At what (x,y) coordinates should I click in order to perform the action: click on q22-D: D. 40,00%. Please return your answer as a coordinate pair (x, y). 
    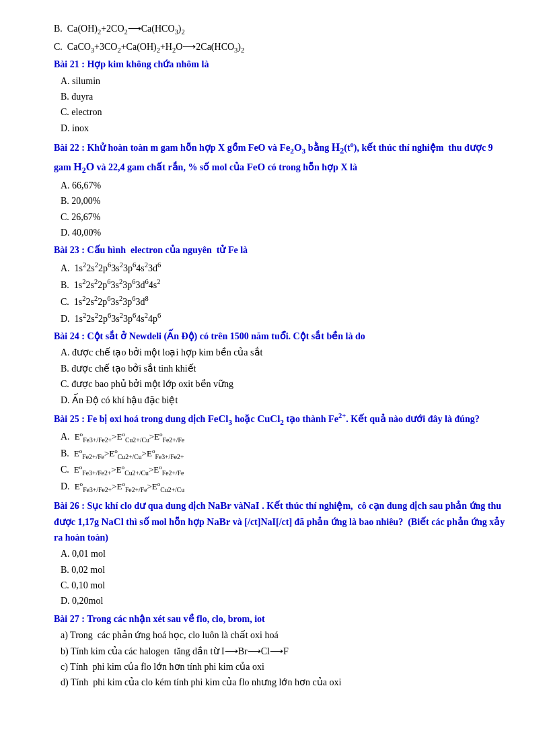
    Looking at the image, I should click on (285, 233).